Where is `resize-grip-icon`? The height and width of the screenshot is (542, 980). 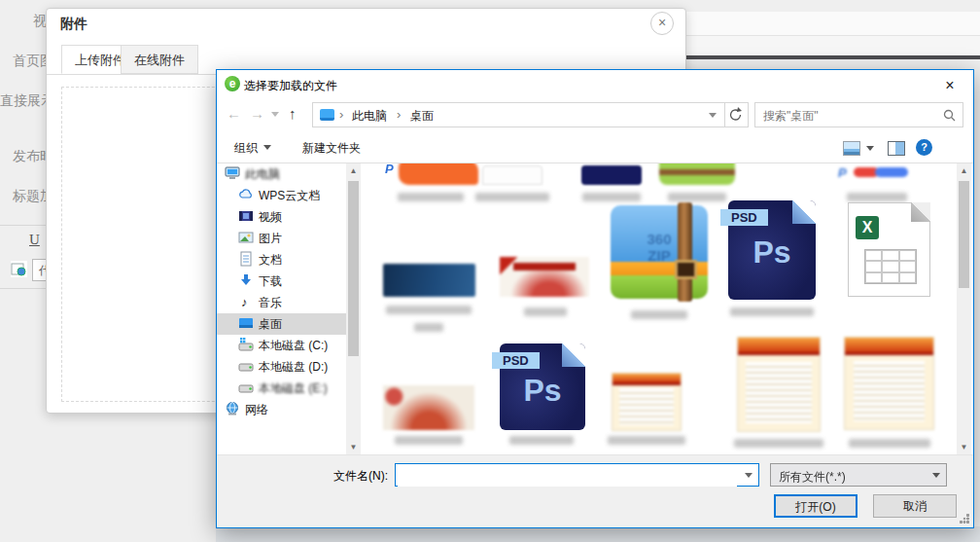
resize-grip-icon is located at coordinates (964, 519).